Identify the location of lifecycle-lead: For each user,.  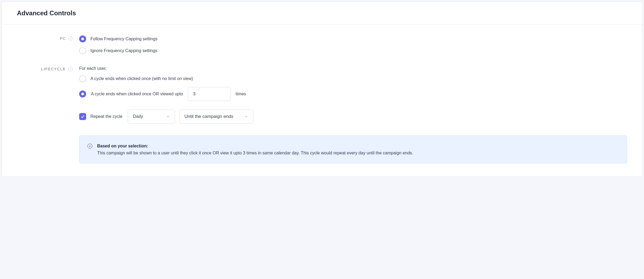
(353, 68).